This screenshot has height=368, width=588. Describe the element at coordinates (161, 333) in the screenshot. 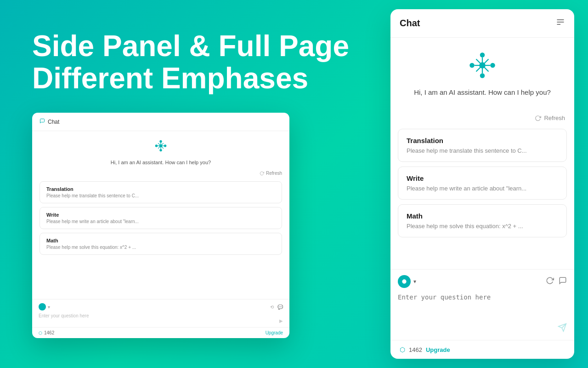

I see `preview-footer-status: ⬡ 1462 Upgrade` at that location.